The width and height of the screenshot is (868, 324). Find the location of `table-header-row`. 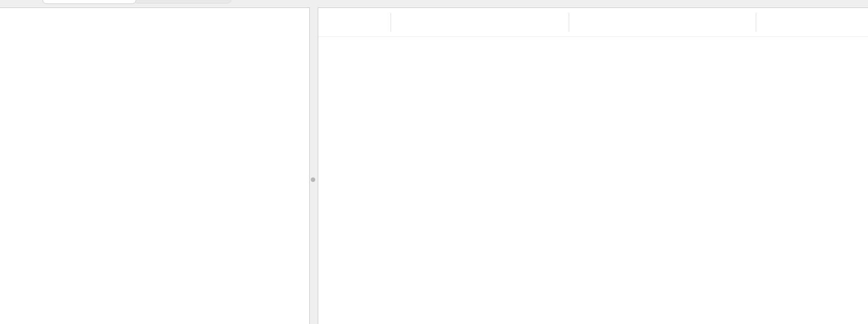

table-header-row is located at coordinates (593, 22).